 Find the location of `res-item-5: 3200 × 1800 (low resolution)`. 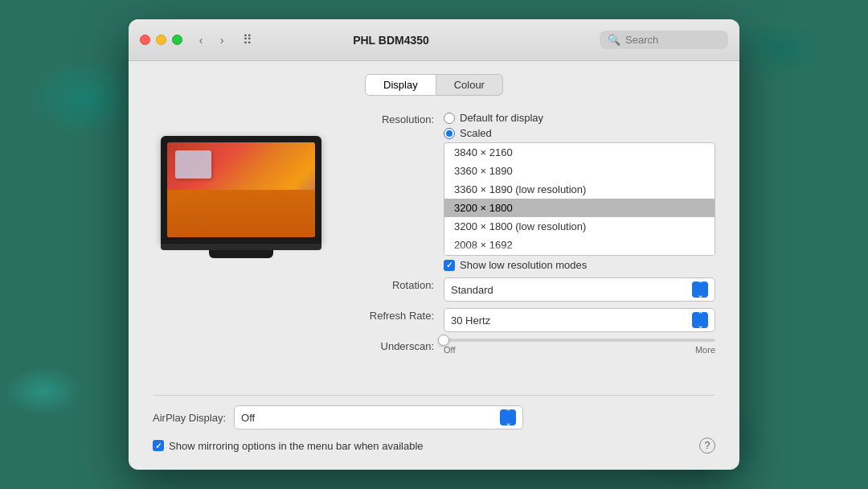

res-item-5: 3200 × 1800 (low resolution) is located at coordinates (579, 227).